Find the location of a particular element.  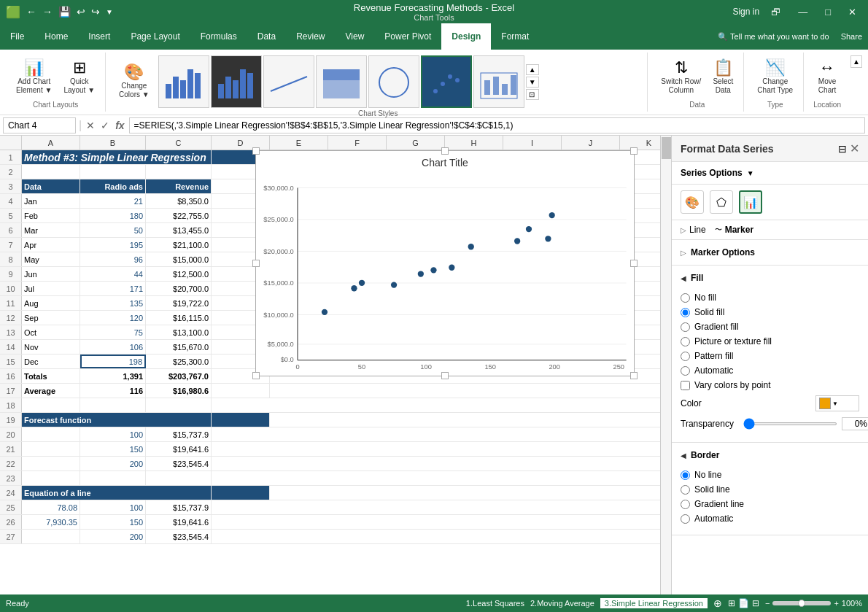

fill-solid-radio is located at coordinates (686, 312).